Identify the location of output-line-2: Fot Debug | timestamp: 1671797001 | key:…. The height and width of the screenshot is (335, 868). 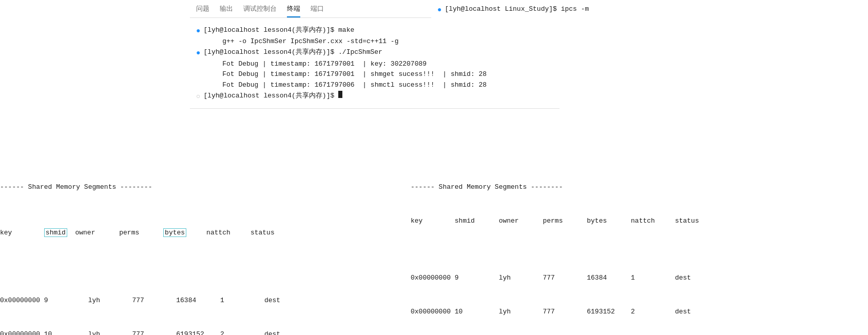
(375, 65).